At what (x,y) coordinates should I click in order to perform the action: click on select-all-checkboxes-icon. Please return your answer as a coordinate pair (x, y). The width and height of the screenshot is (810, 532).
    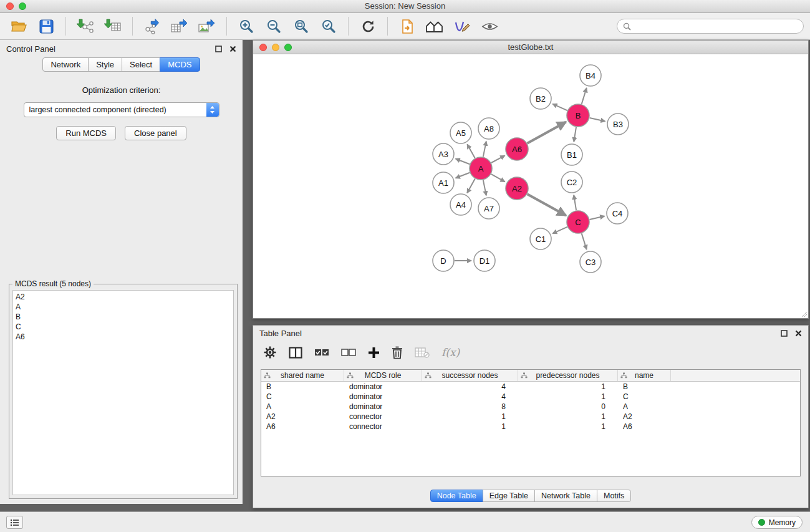
    Looking at the image, I should click on (322, 352).